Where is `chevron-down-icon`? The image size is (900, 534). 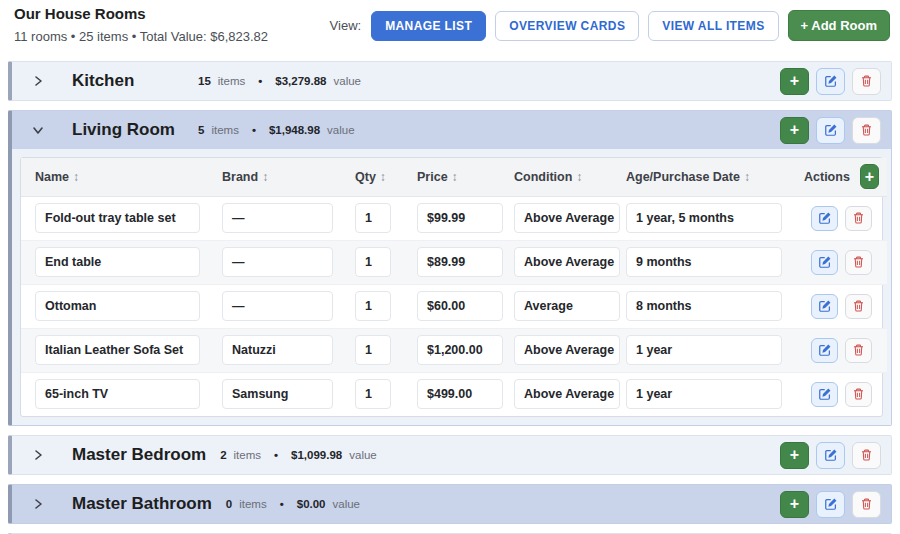
chevron-down-icon is located at coordinates (38, 130).